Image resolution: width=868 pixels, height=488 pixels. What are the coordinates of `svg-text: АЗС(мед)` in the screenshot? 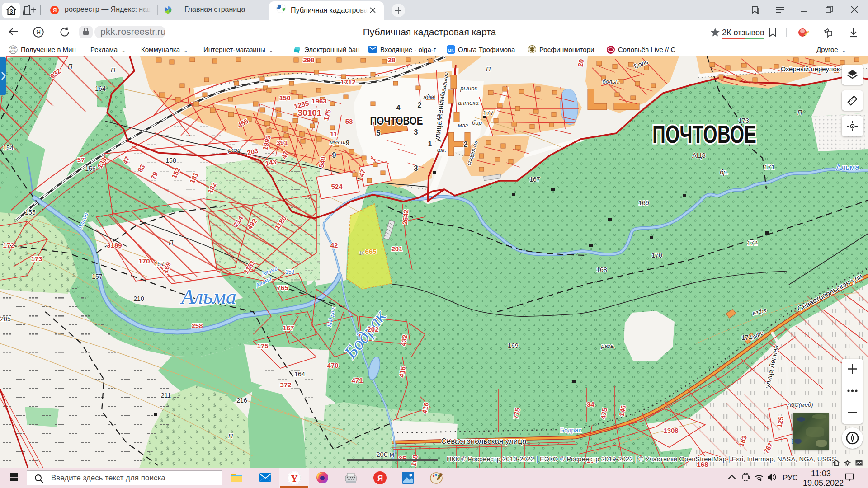 It's located at (800, 405).